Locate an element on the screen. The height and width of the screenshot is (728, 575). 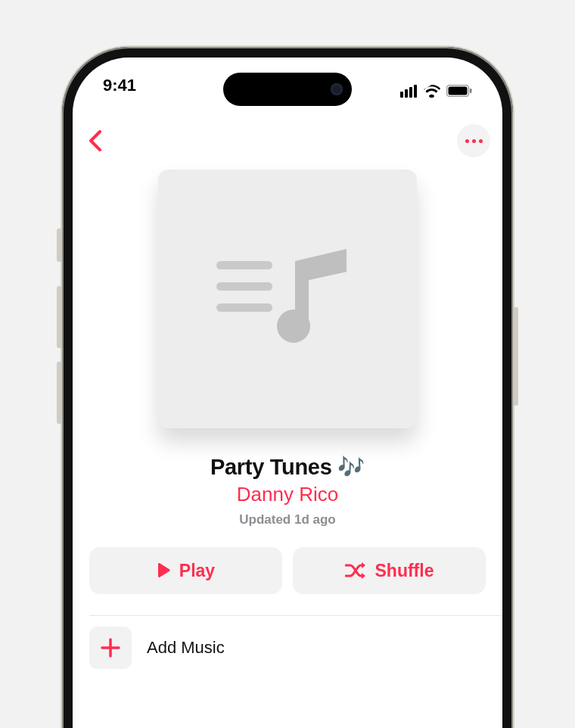
battery-icon is located at coordinates (459, 91).